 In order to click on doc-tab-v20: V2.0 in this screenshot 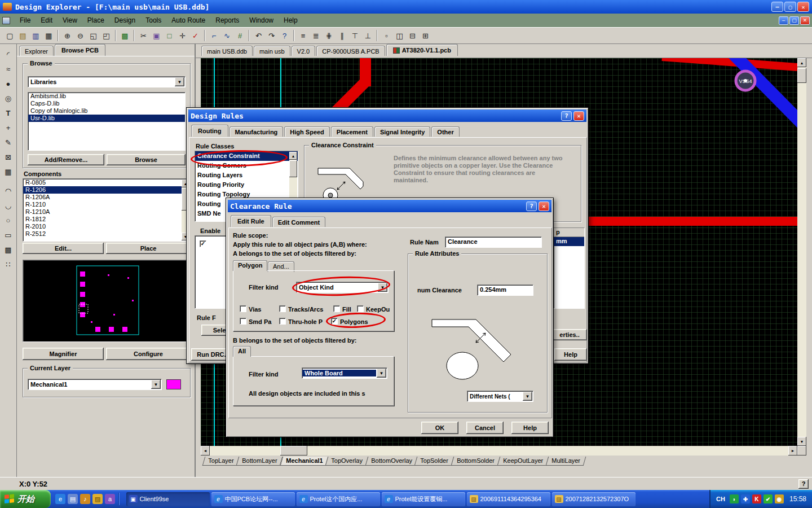, I will do `click(303, 51)`.